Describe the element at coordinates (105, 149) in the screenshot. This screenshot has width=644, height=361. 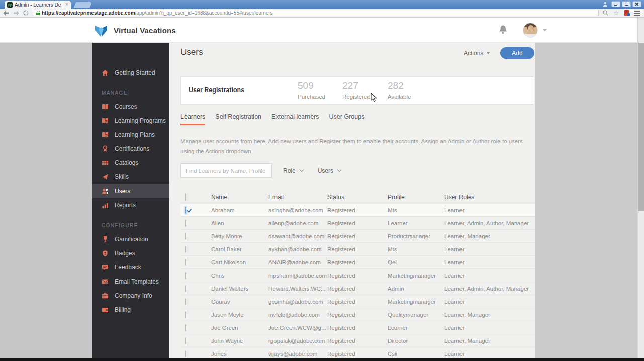
I see `certification-icon` at that location.